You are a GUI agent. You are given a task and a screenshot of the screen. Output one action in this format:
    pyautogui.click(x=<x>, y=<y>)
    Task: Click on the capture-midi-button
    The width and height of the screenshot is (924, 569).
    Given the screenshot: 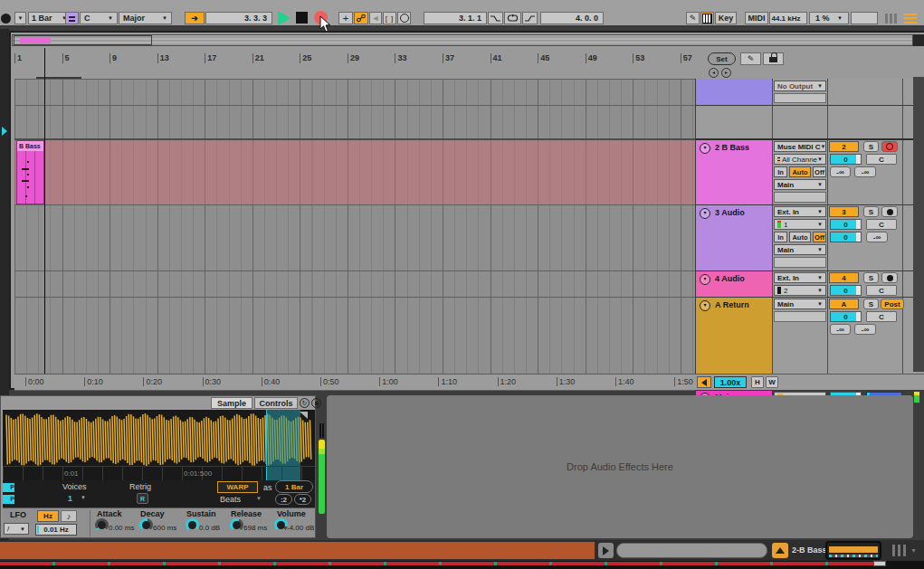 What is the action you would take?
    pyautogui.click(x=404, y=18)
    